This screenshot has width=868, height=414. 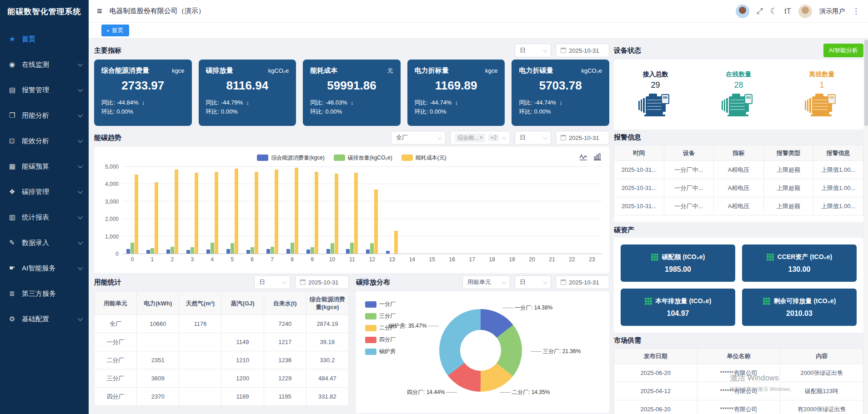 I want to click on sidebar-item: ❖碳排管理, so click(x=45, y=192).